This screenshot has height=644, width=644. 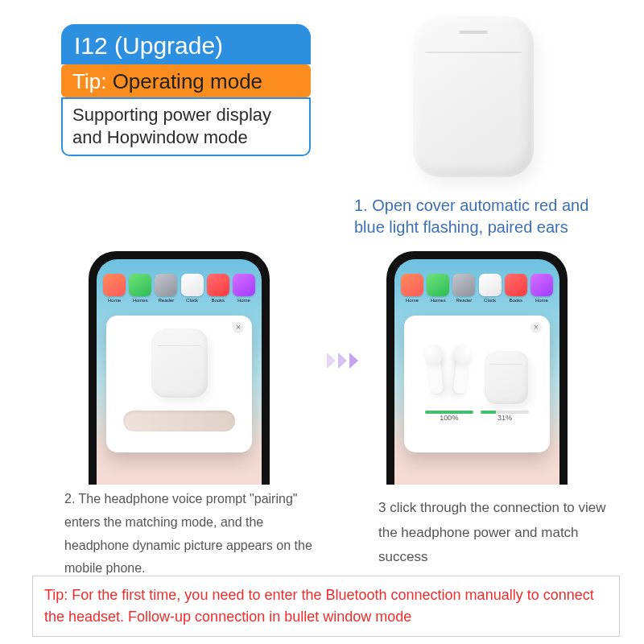 What do you see at coordinates (179, 384) in the screenshot?
I see `pairing-popup-case: ×` at bounding box center [179, 384].